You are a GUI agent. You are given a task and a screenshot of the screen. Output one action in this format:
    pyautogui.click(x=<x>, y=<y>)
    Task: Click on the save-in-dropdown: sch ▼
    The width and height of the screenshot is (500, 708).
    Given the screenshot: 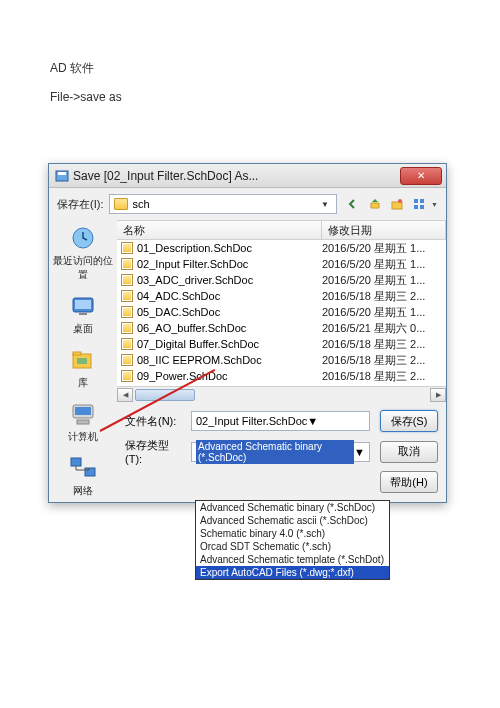 What is the action you would take?
    pyautogui.click(x=223, y=204)
    